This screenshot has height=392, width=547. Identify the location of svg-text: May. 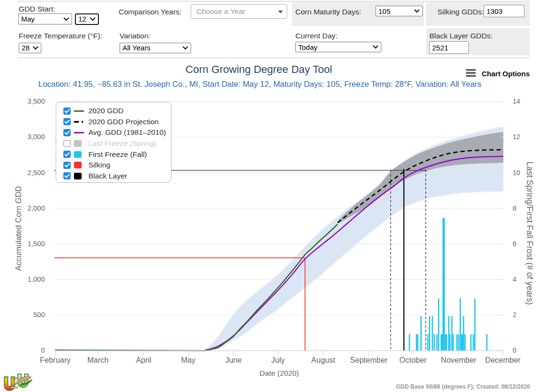
(188, 360).